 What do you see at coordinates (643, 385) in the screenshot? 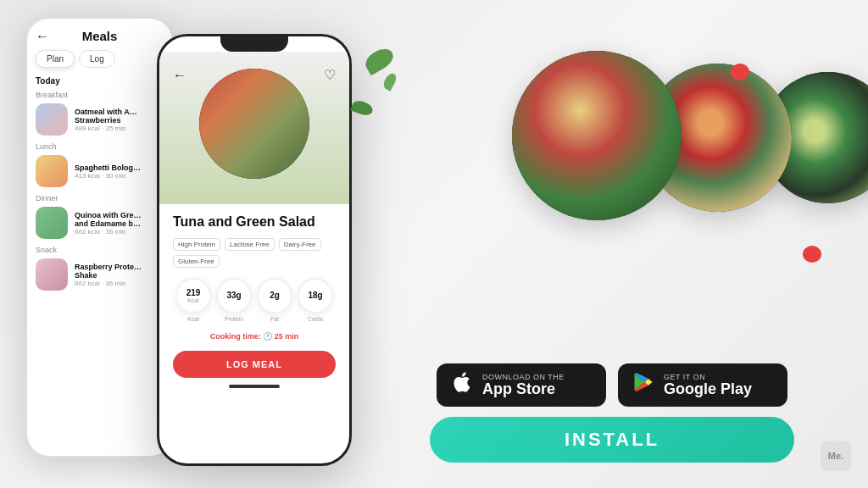
I see `google-play-icon` at bounding box center [643, 385].